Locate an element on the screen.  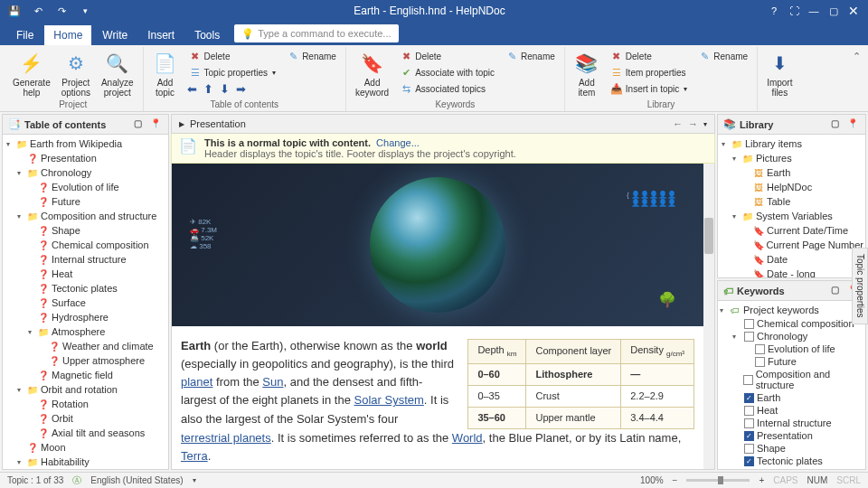
toc-item: ❓Heat is located at coordinates (85, 274).